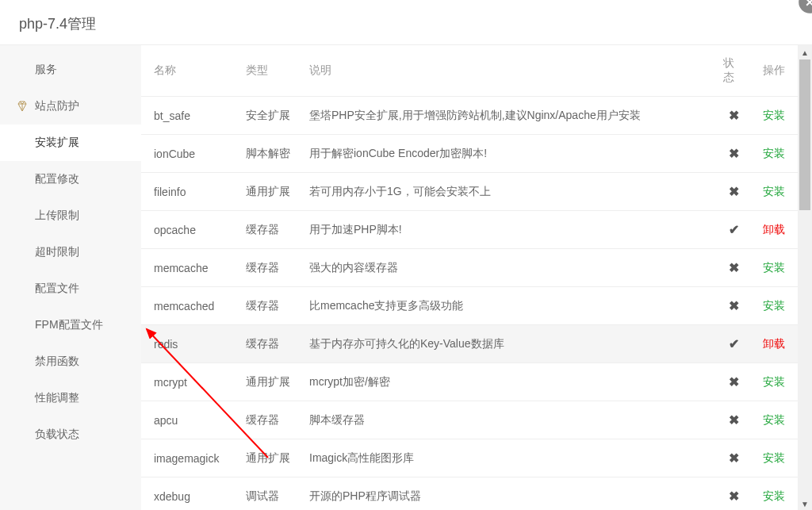  What do you see at coordinates (507, 71) in the screenshot?
I see `column-header-description: 说明` at bounding box center [507, 71].